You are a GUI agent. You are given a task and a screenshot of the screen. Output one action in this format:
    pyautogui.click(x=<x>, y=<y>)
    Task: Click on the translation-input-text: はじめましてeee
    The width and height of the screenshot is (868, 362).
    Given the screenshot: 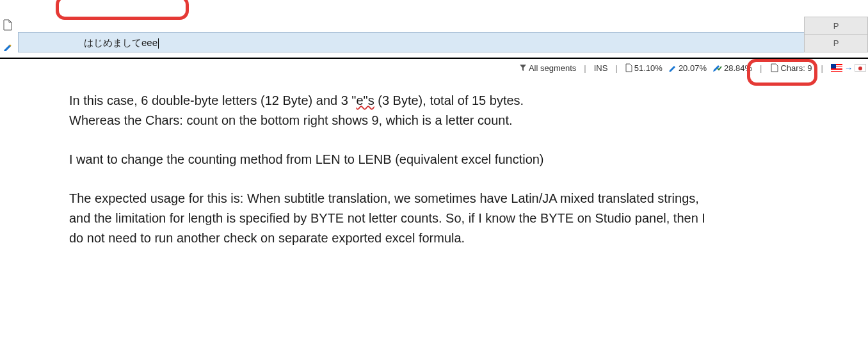 What is the action you would take?
    pyautogui.click(x=122, y=43)
    